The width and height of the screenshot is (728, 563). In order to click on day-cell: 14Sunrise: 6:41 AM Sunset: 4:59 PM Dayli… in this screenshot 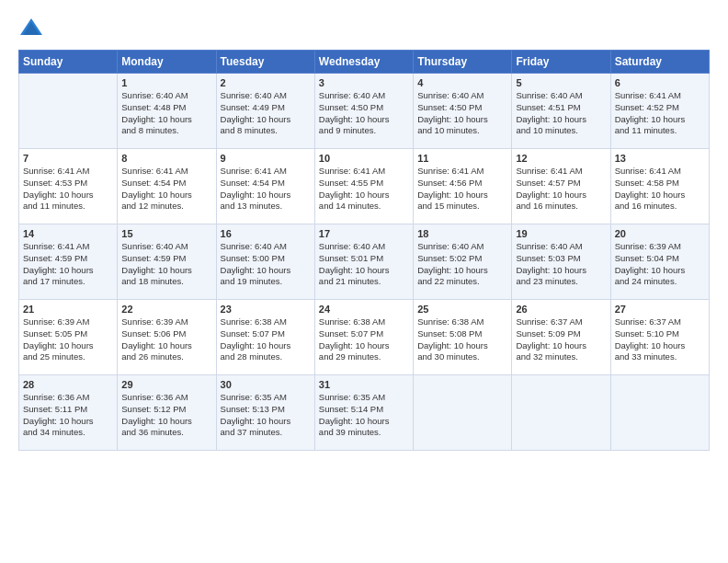, I will do `click(68, 262)`.